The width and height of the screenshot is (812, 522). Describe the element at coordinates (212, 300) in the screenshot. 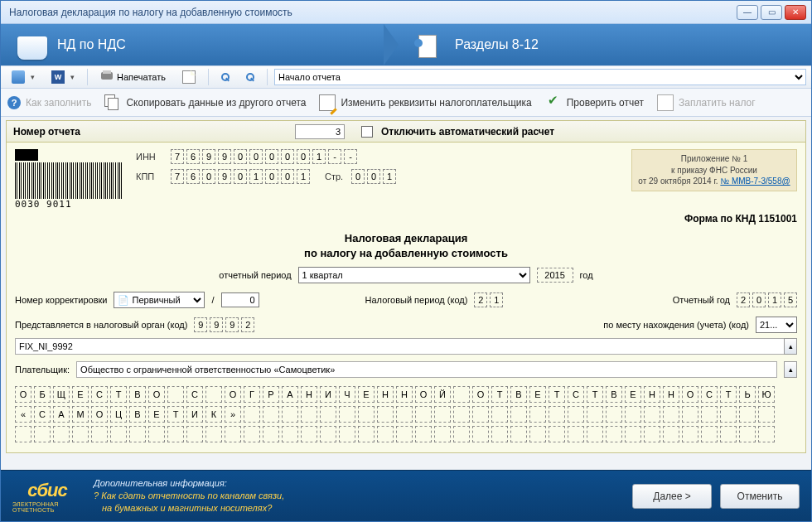

I see `slash: /` at that location.